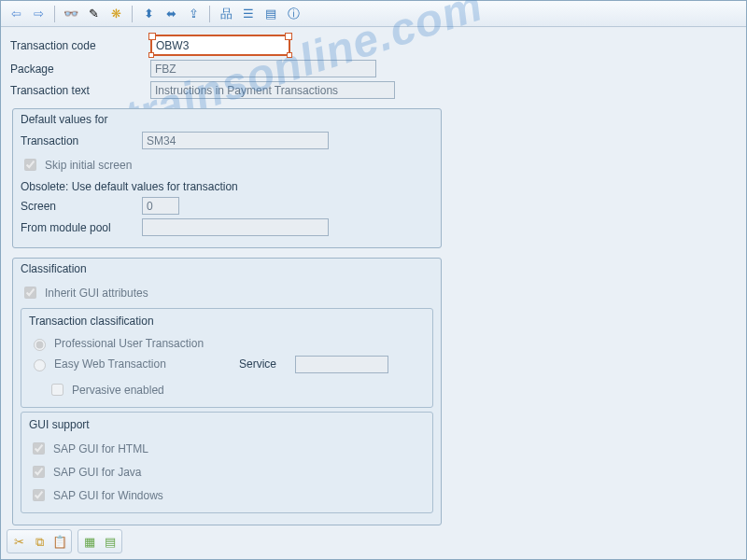 The height and width of the screenshot is (560, 747). I want to click on default-values-group: Default values for Transaction Skip init…, so click(227, 178).